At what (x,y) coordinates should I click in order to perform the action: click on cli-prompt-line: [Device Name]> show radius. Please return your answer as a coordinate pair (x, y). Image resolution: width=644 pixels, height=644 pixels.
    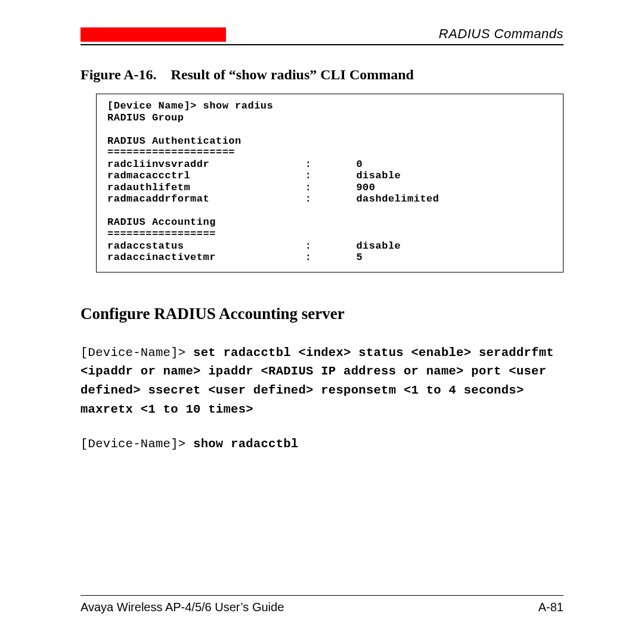
    Looking at the image, I should click on (190, 106).